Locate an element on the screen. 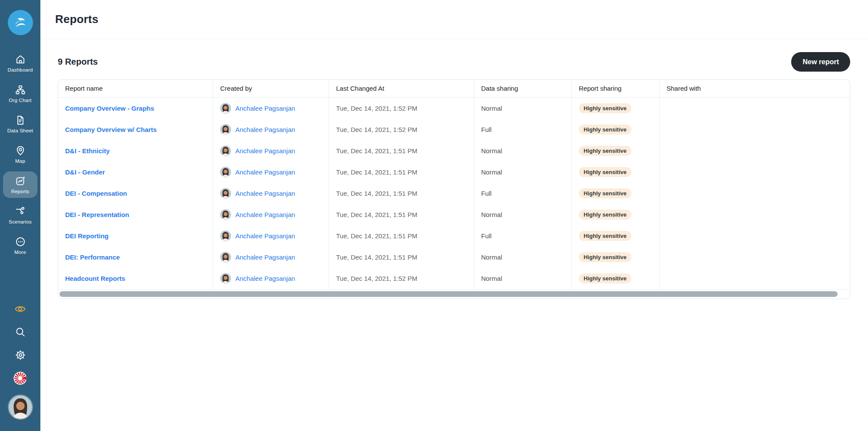 The width and height of the screenshot is (868, 431). sidebar-item-scenarios: Scenarios is located at coordinates (20, 215).